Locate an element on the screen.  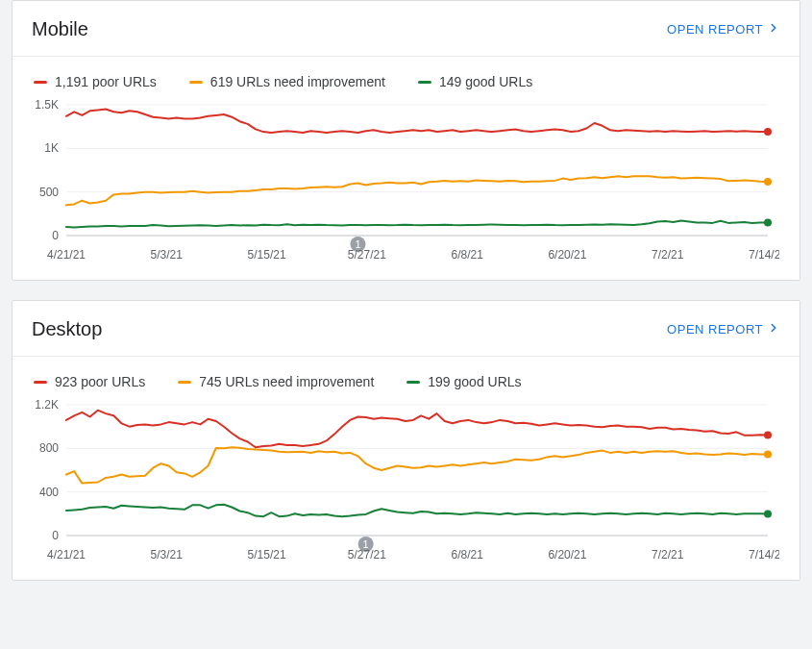
desktop-legend: 923 poor URLs745 URLs need improvement19… is located at coordinates (406, 376).